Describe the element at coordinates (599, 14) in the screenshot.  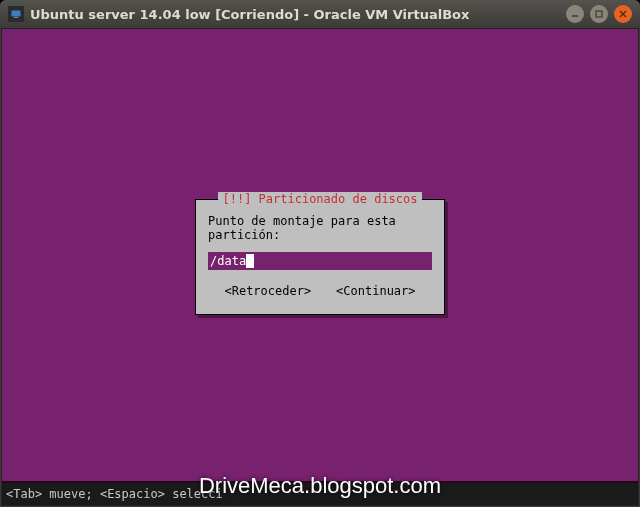
I see `window-controls` at that location.